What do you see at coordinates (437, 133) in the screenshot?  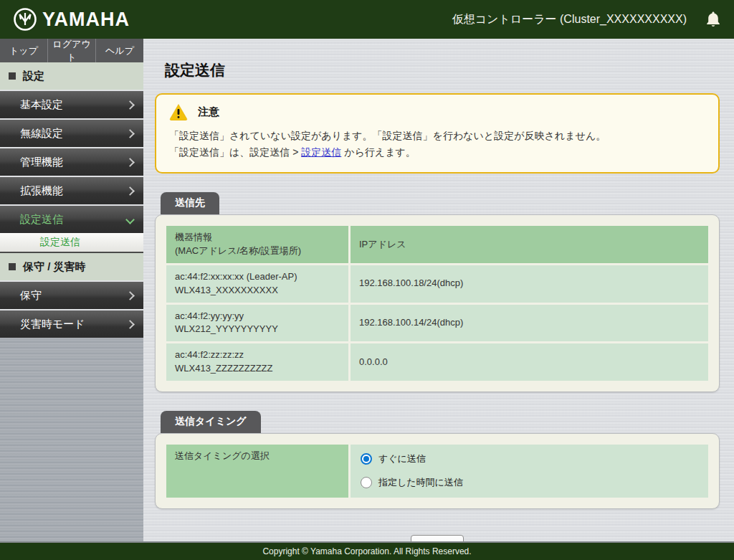 I see `warning-box: 注意 「設定送信」されていない設定があります。「設定送信」を行わないと設定が反映…` at bounding box center [437, 133].